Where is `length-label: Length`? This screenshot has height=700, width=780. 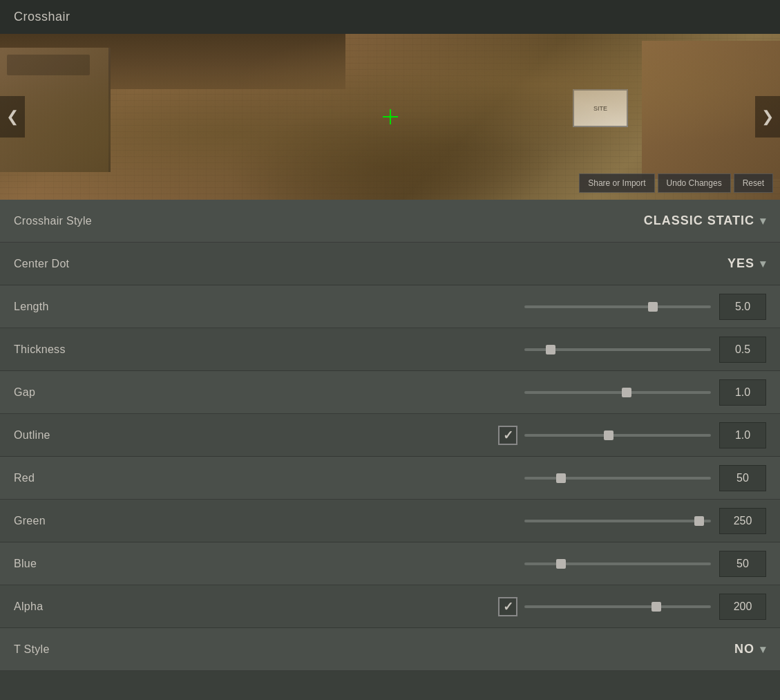 length-label: Length is located at coordinates (69, 307).